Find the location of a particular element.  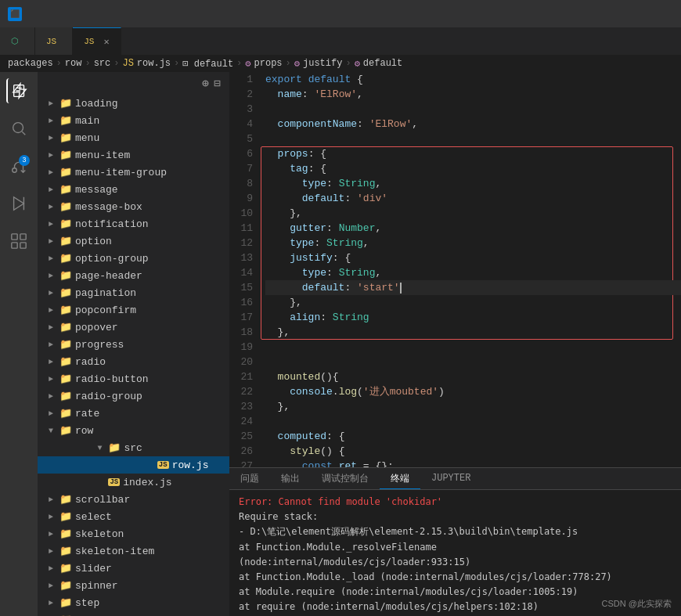

code-line-16: }, is located at coordinates (473, 302).